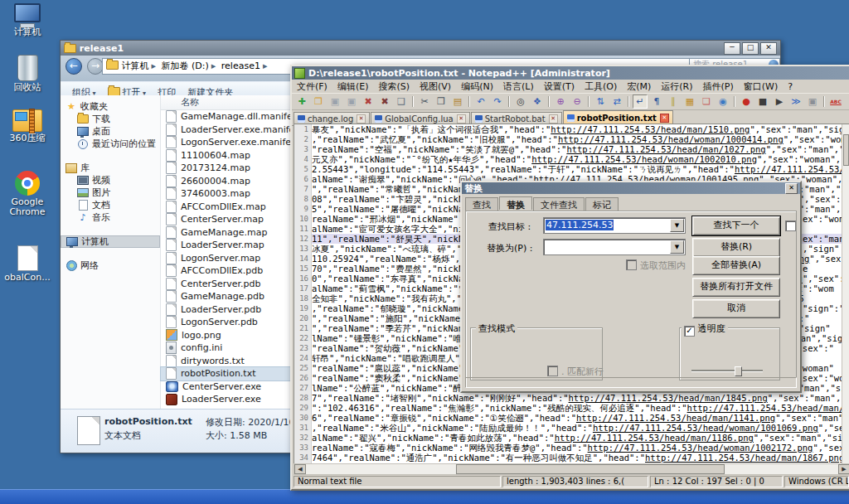 The image size is (849, 504). I want to click on paste-icon: ▤, so click(458, 101).